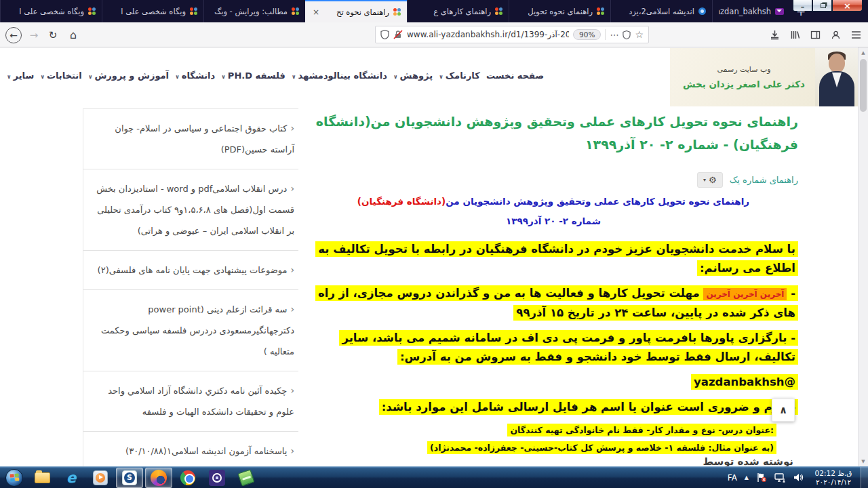  I want to click on language-indicator: FA, so click(732, 478).